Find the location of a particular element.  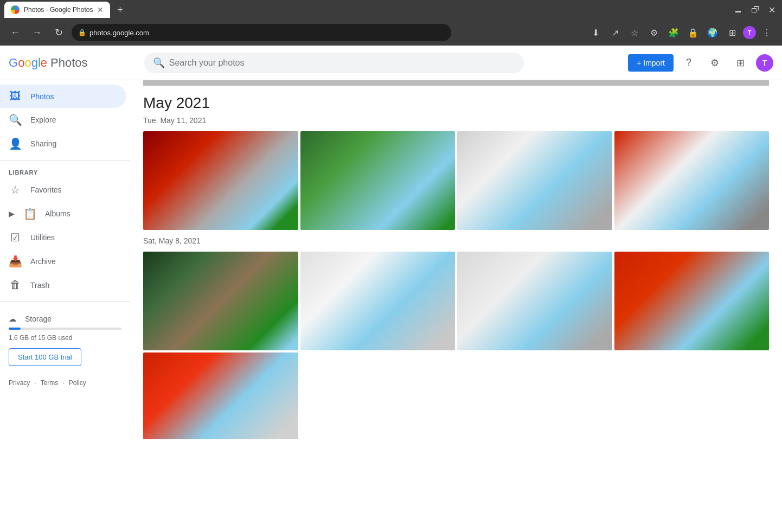

sharing-label: Sharing is located at coordinates (43, 144).